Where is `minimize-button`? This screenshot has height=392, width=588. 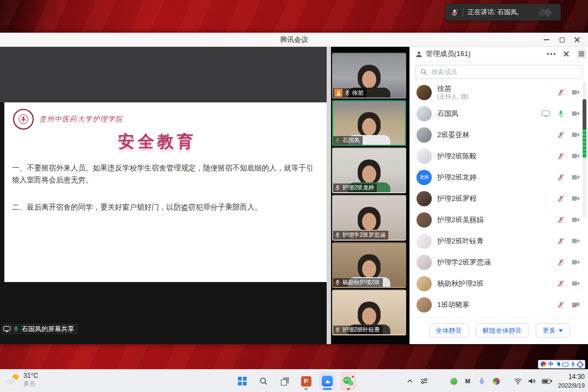 minimize-button is located at coordinates (547, 40).